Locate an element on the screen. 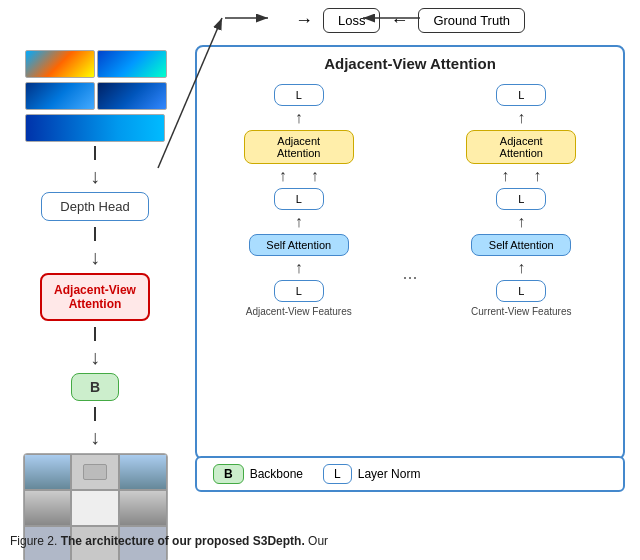 The height and width of the screenshot is (560, 640). loss-box: Loss is located at coordinates (352, 20).